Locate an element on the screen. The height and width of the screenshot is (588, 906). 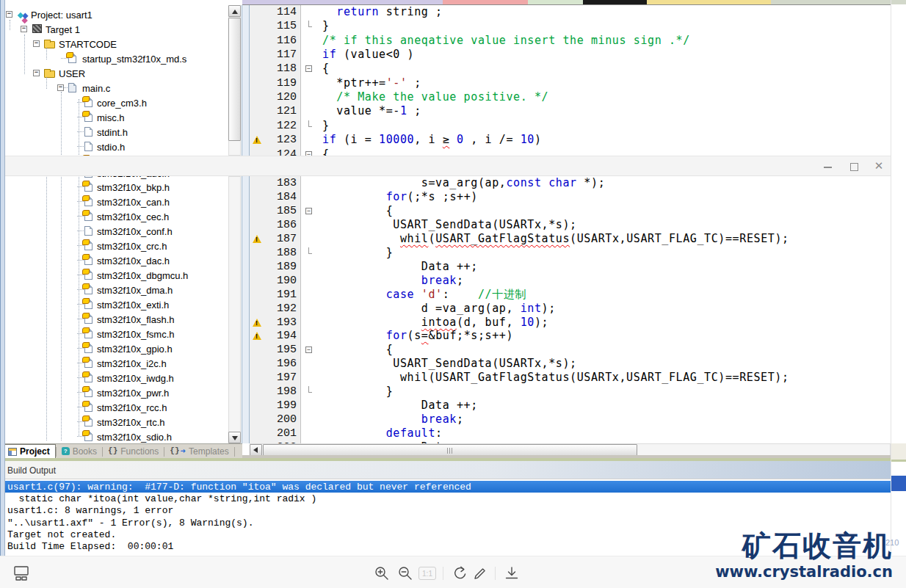
build-output-line: usart1.c(97): warning: #177-D: function … is located at coordinates (445, 487).